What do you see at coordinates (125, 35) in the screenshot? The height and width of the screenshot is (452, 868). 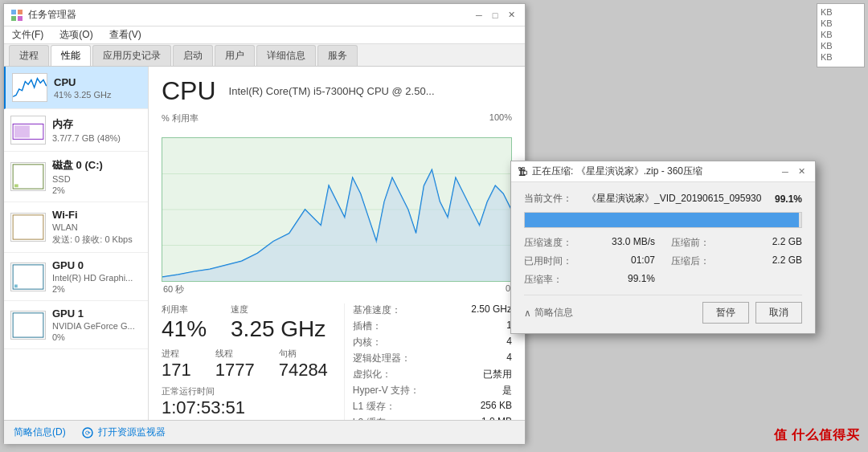 I see `menu-view: 查看(V)` at bounding box center [125, 35].